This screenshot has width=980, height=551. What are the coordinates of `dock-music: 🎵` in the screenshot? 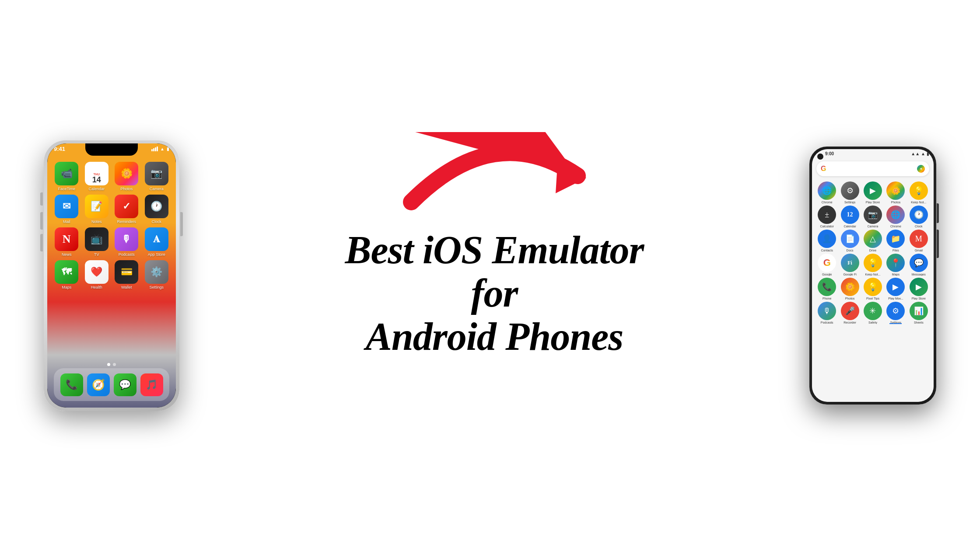 It's located at (152, 385).